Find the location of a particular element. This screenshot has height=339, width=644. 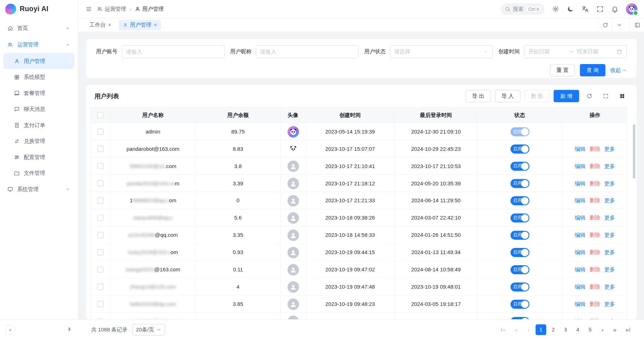

sidebar-subitem: 文件管理 is located at coordinates (39, 173).